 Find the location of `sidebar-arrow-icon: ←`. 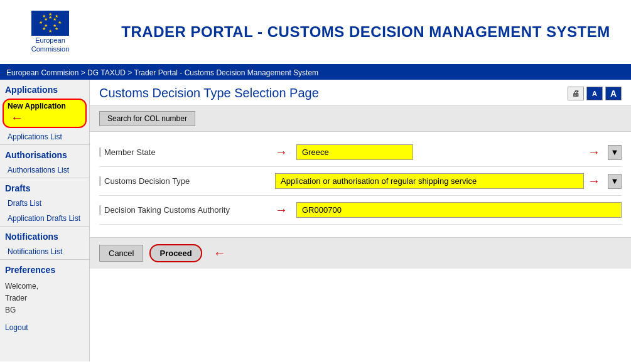

sidebar-arrow-icon: ← is located at coordinates (17, 118).